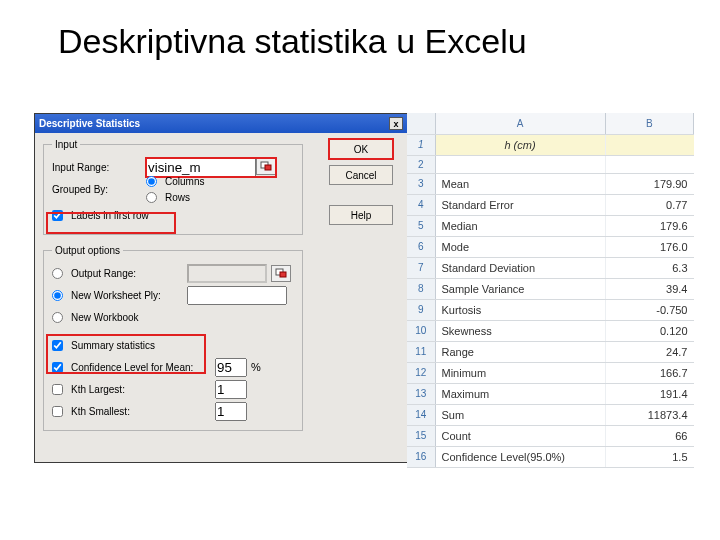  What do you see at coordinates (421, 352) in the screenshot?
I see `row-number: 11` at bounding box center [421, 352].